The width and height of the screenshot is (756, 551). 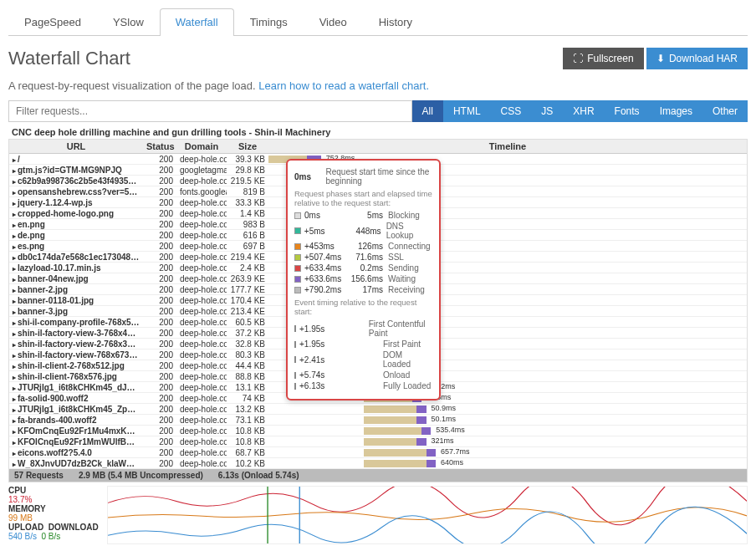 I want to click on filter-images: Images, so click(x=676, y=111).